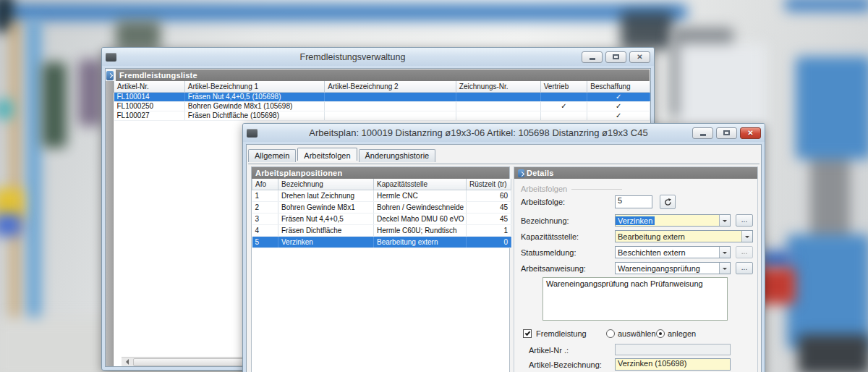  I want to click on maximize-icon, so click(616, 56).